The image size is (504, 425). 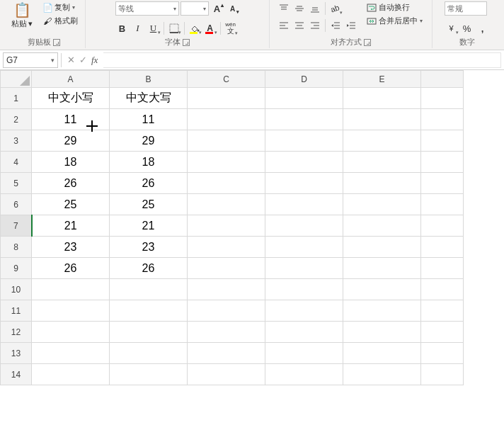 I want to click on cell-B11, so click(x=149, y=311).